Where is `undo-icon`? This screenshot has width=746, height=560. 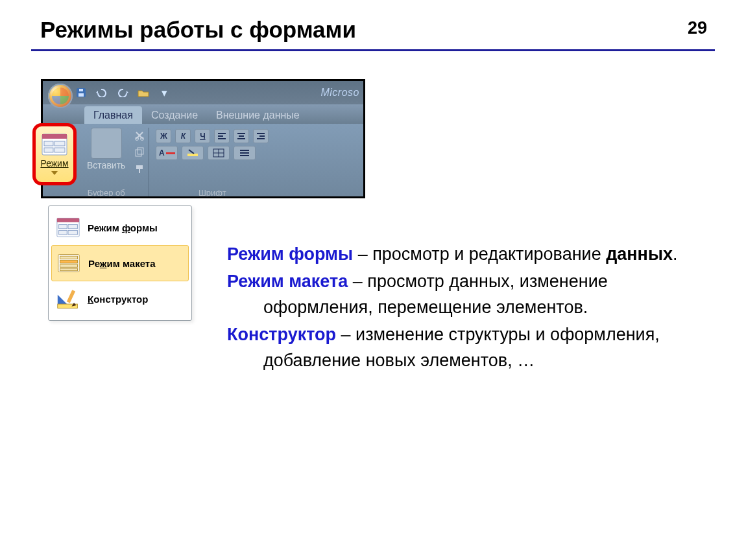 undo-icon is located at coordinates (102, 93).